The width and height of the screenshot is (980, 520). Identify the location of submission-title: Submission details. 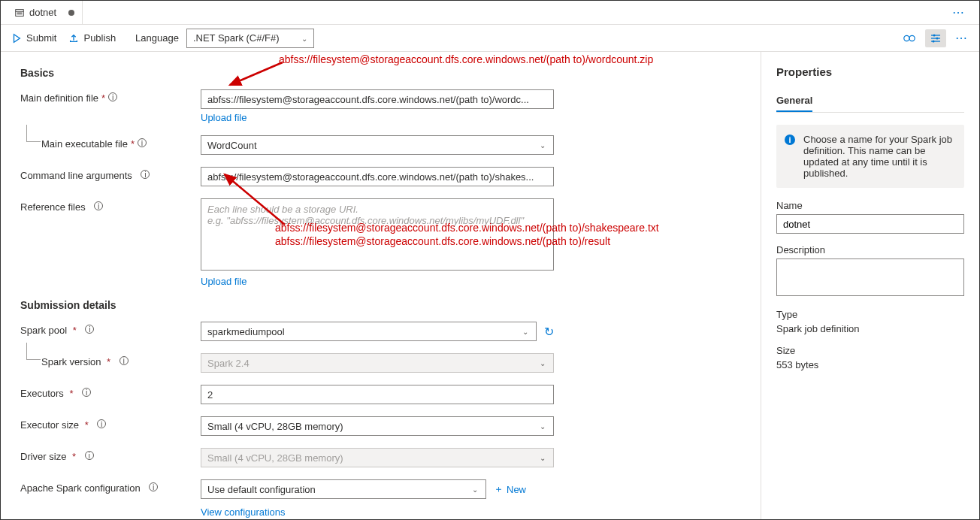
(380, 305).